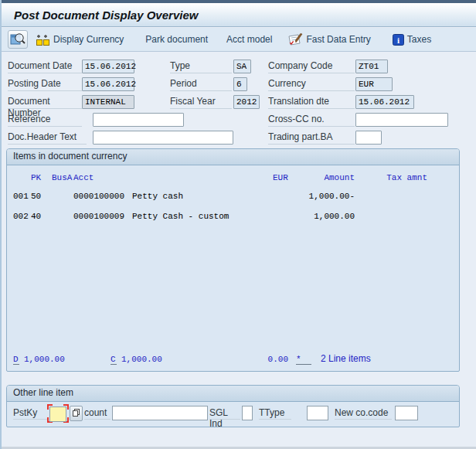 The height and width of the screenshot is (449, 476). What do you see at coordinates (180, 360) in the screenshot?
I see `credit-total: C1,000.00` at bounding box center [180, 360].